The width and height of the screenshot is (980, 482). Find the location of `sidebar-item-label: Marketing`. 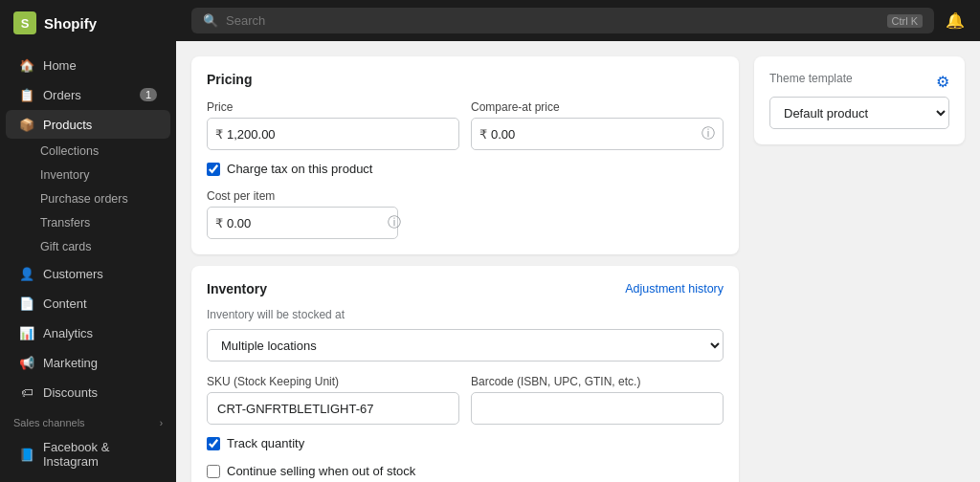

sidebar-item-label: Marketing is located at coordinates (71, 363).